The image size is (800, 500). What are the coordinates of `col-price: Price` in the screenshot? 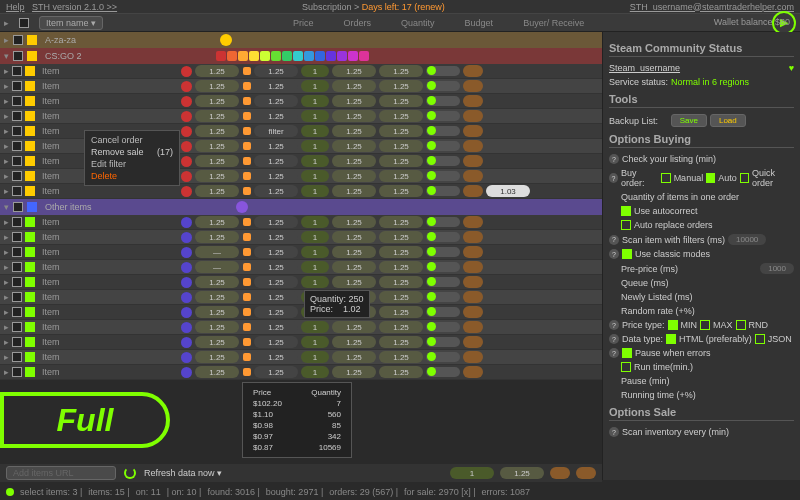 It's located at (304, 23).